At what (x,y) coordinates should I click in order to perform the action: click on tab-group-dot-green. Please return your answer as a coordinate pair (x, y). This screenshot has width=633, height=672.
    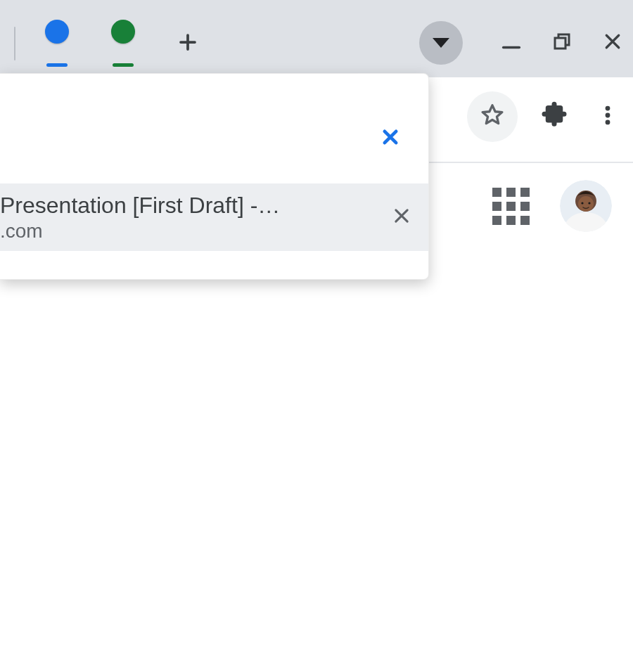
    Looking at the image, I should click on (123, 44).